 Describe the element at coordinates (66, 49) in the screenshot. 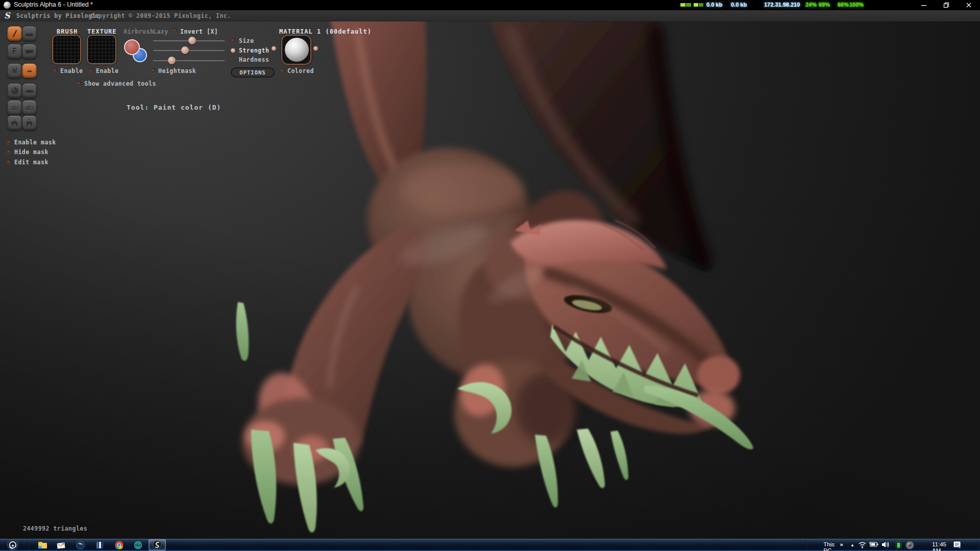

I see `brush-preview` at that location.